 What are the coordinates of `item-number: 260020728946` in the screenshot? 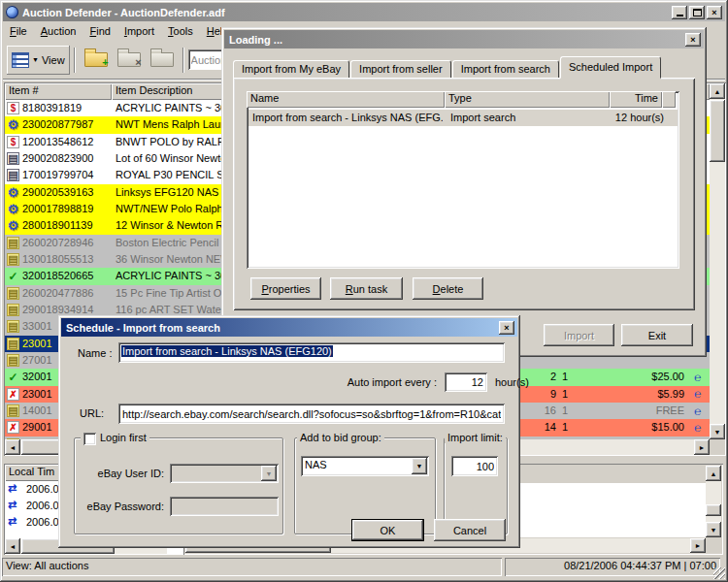 It's located at (58, 242).